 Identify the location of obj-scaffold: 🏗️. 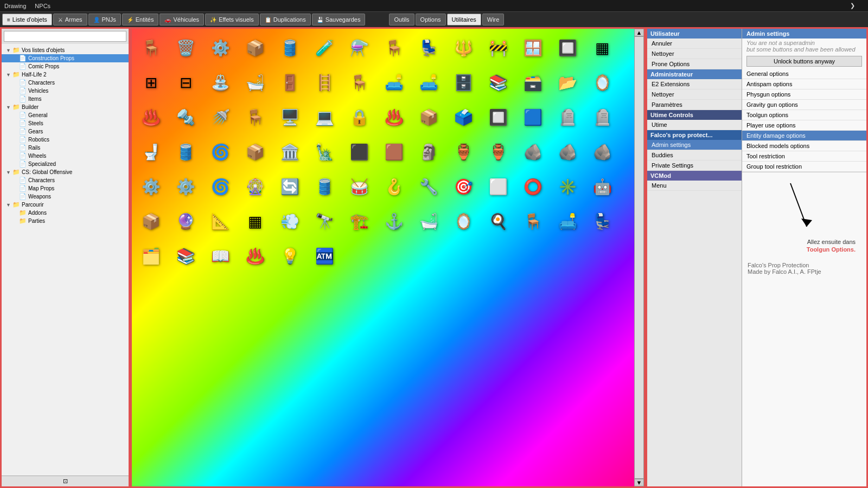
(359, 221).